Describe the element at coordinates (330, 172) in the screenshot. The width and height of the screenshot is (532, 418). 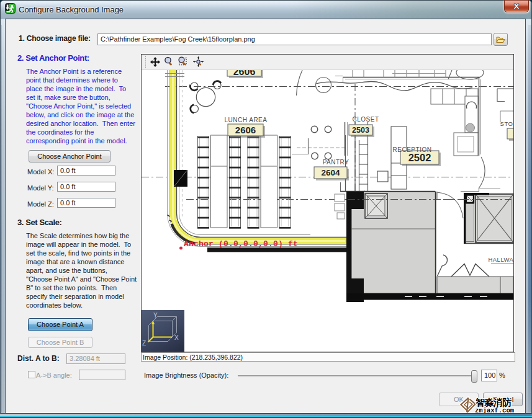
I see `svg-text: 2604` at that location.